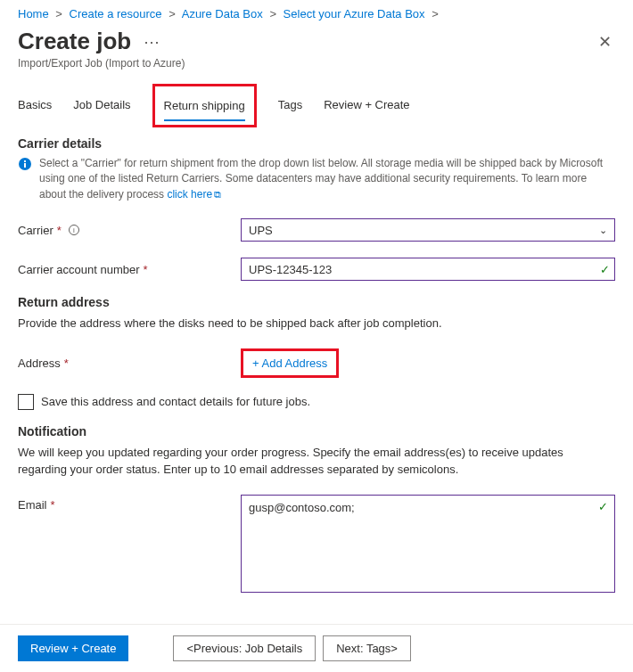 This screenshot has width=633, height=672. Describe the element at coordinates (603, 230) in the screenshot. I see `chevron-down-icon: ⌄` at that location.